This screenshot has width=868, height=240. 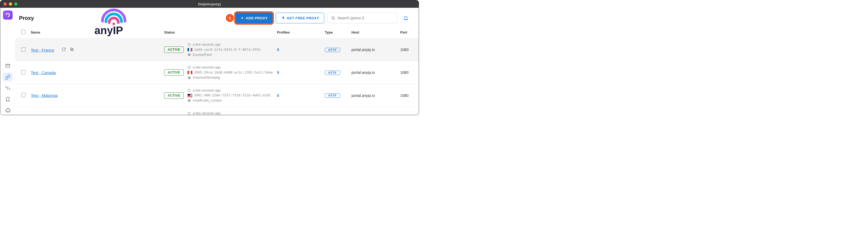 I want to click on table-row: Test - France ACTIVE a few seconds ago 2…, so click(x=217, y=50).